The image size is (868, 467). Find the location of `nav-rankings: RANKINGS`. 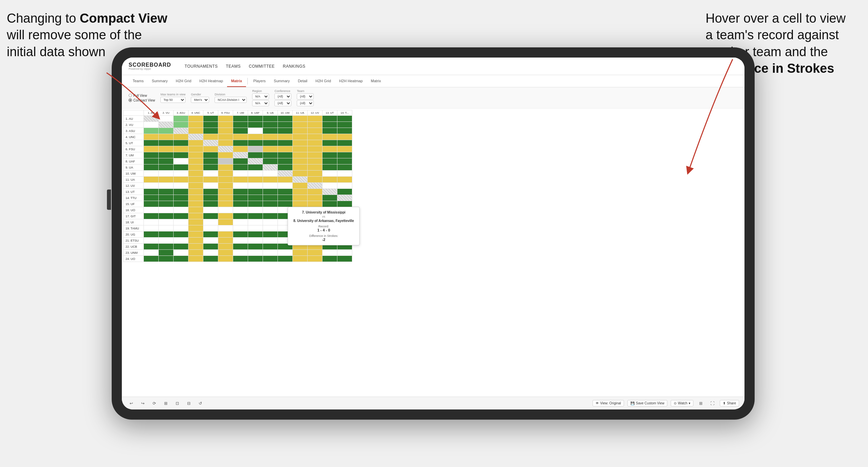

nav-rankings: RANKINGS is located at coordinates (294, 66).